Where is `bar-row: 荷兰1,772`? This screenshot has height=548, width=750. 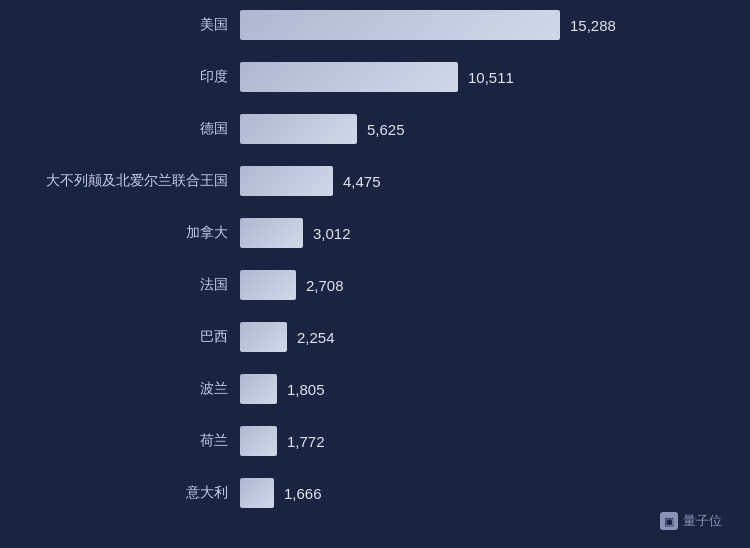 bar-row: 荷兰1,772 is located at coordinates (375, 441).